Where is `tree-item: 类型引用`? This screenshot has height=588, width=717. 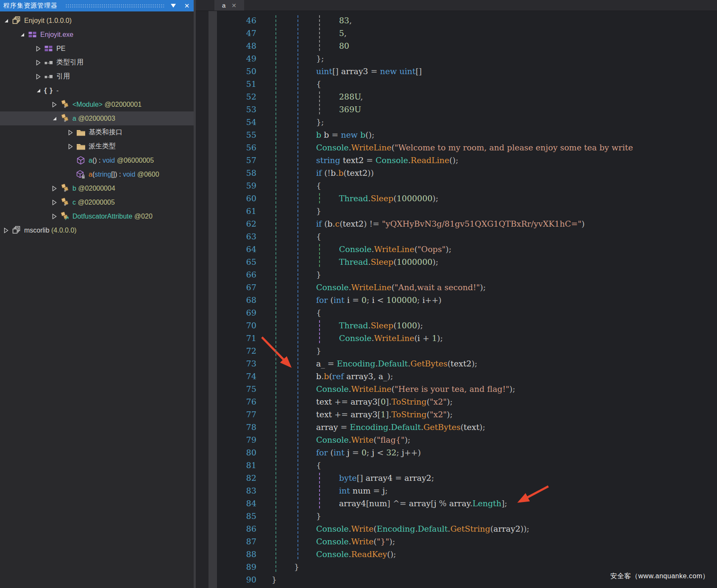 tree-item: 类型引用 is located at coordinates (97, 63).